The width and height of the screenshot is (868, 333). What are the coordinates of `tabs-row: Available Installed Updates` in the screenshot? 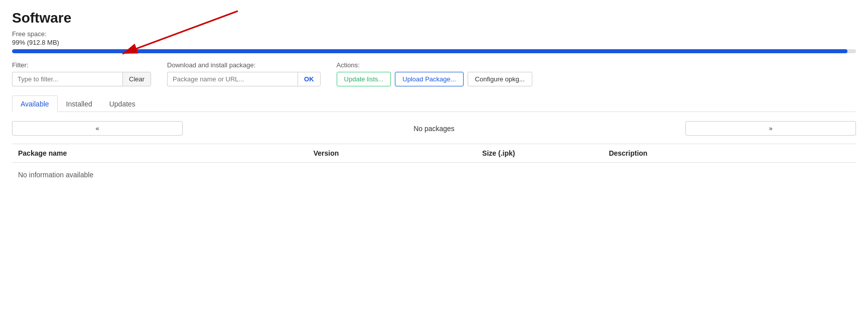 It's located at (434, 103).